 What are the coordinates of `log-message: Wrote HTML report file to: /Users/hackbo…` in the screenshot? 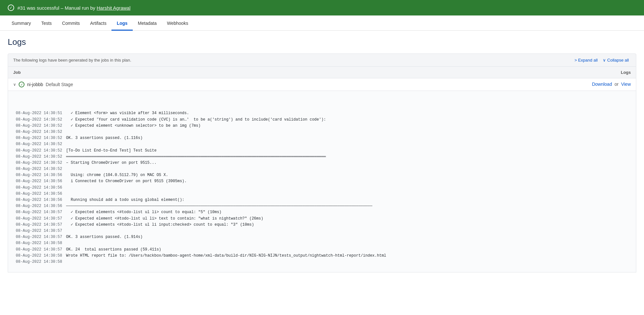 It's located at (226, 256).